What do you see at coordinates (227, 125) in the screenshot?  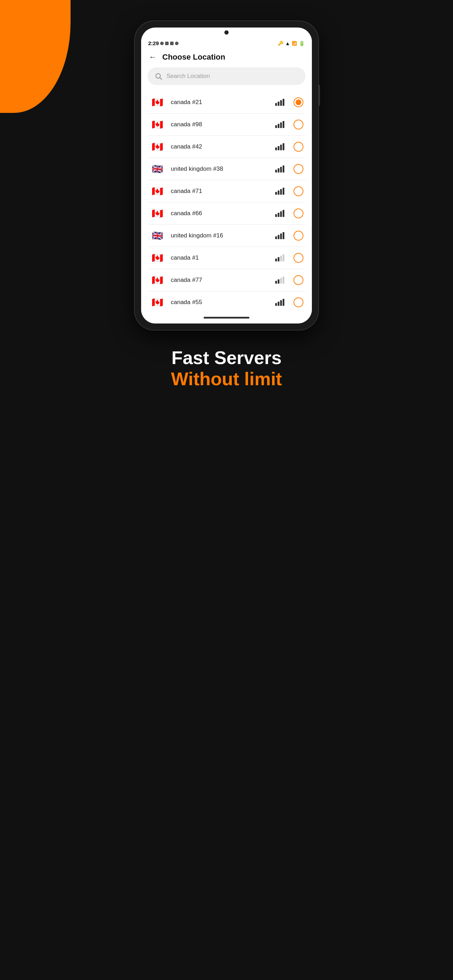 I see `server-list-item: 🇨🇦canada #98` at bounding box center [227, 125].